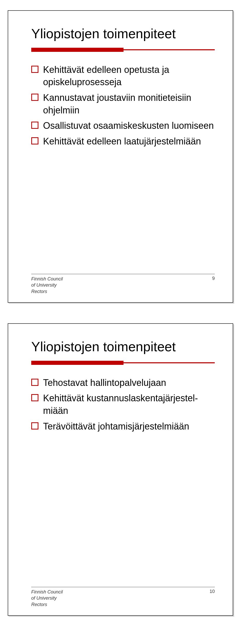  What do you see at coordinates (123, 76) in the screenshot?
I see `bullet-item: Kehittävät edelleen opetusta ja opiskelu…` at bounding box center [123, 76].